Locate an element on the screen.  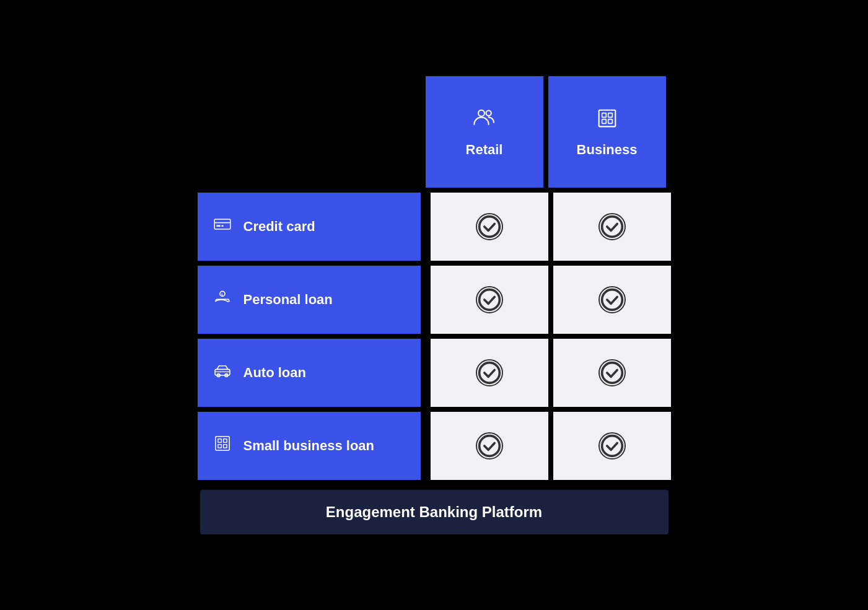
auto-loan-label-cell: Auto loan is located at coordinates (309, 373).